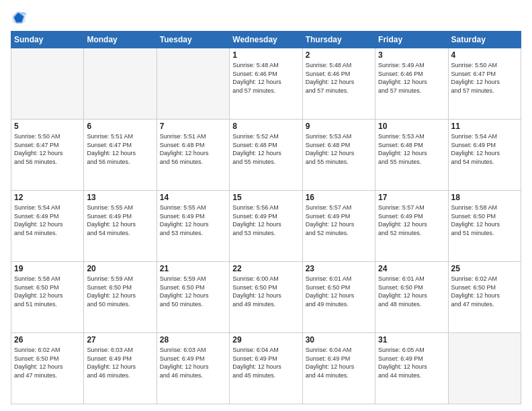  Describe the element at coordinates (47, 340) in the screenshot. I see `day-number: 26` at that location.